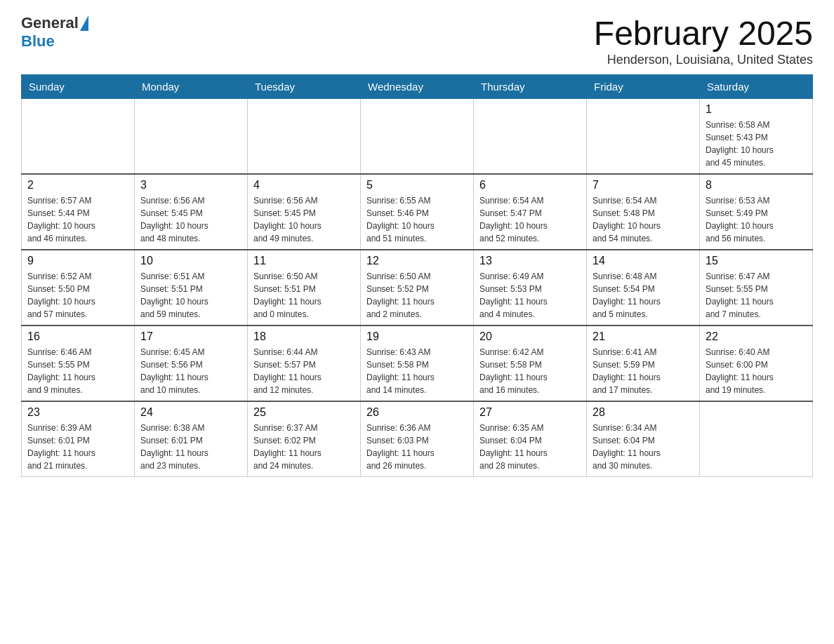  I want to click on weekday-header-monday: Monday, so click(191, 87).